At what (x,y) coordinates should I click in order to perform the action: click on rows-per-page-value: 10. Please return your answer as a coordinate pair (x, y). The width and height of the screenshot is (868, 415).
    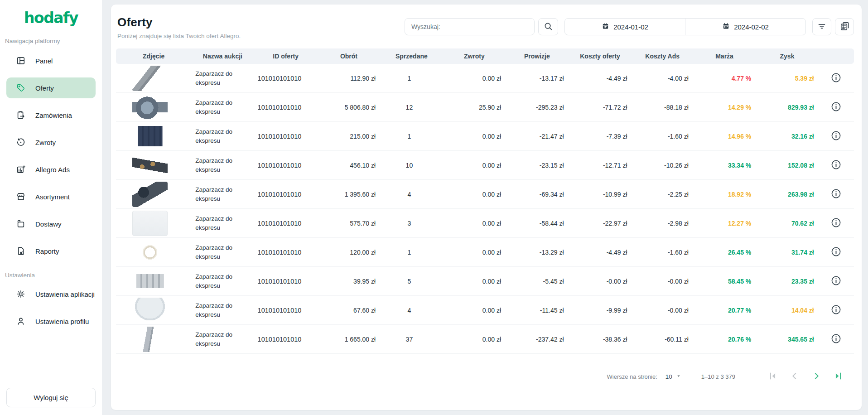
    Looking at the image, I should click on (669, 377).